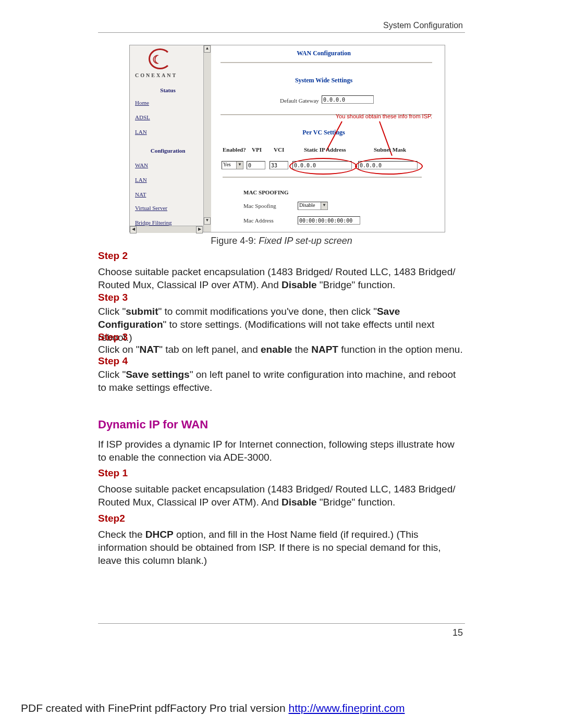  I want to click on page-header-right: System Configuration, so click(423, 26).